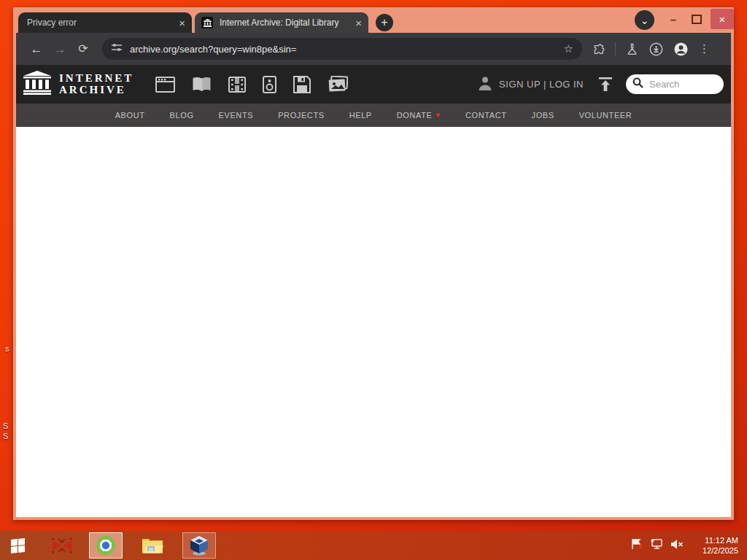  Describe the element at coordinates (182, 115) in the screenshot. I see `nav-item-blog: BLOG` at that location.